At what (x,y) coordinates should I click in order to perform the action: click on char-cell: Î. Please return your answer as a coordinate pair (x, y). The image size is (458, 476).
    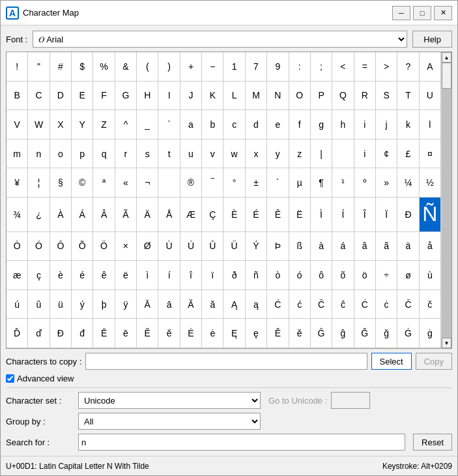
    Looking at the image, I should click on (365, 215).